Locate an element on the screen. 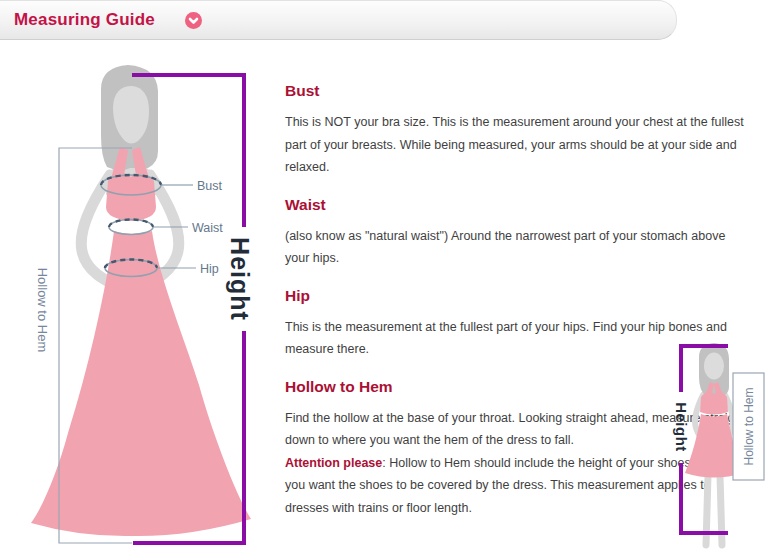  hollow-height-small-diagram: Hollow to Hem Height is located at coordinates (716, 444).